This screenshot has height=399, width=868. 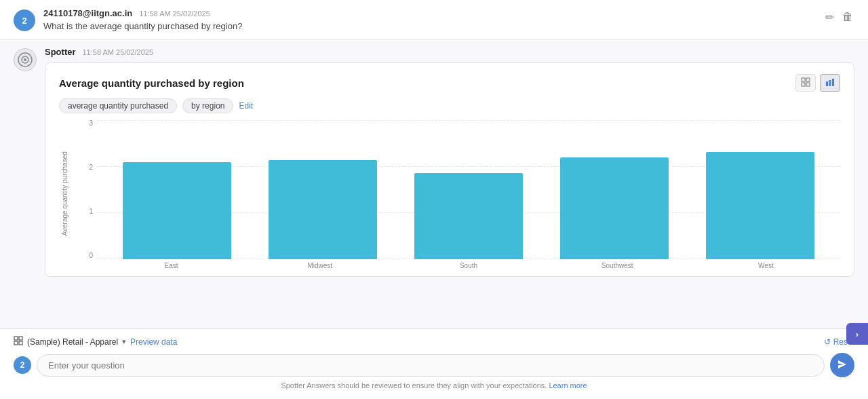 I want to click on table-view-icon, so click(x=806, y=83).